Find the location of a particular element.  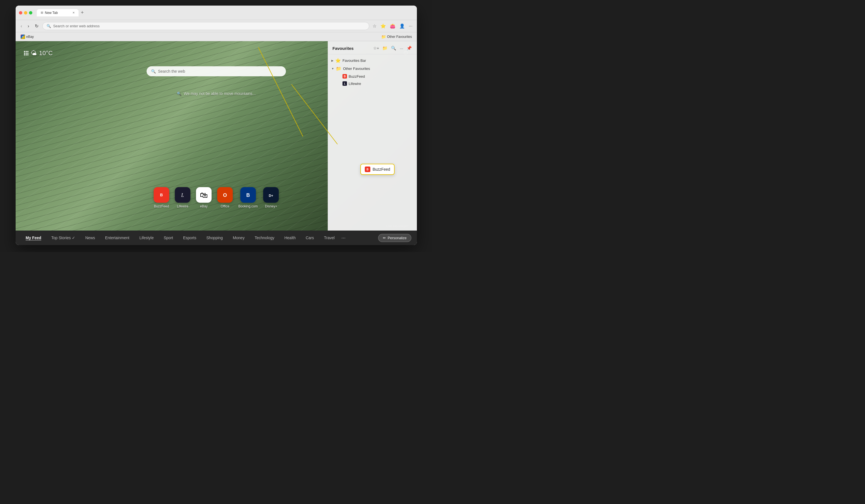

booking-label: Booking.com is located at coordinates (248, 207).